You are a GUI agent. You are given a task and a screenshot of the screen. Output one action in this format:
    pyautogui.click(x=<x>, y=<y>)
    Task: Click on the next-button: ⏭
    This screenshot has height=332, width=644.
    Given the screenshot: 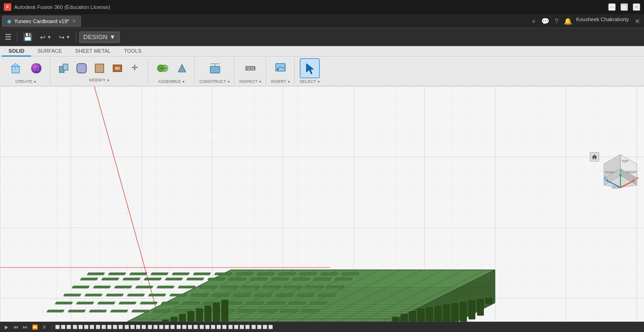 What is the action you would take?
    pyautogui.click(x=25, y=327)
    